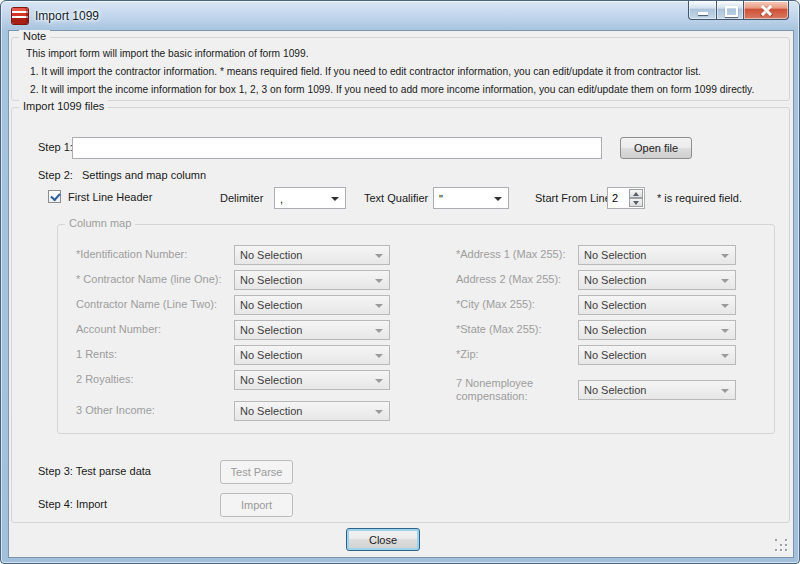 This screenshot has height=564, width=800. I want to click on close-icon, so click(766, 10).